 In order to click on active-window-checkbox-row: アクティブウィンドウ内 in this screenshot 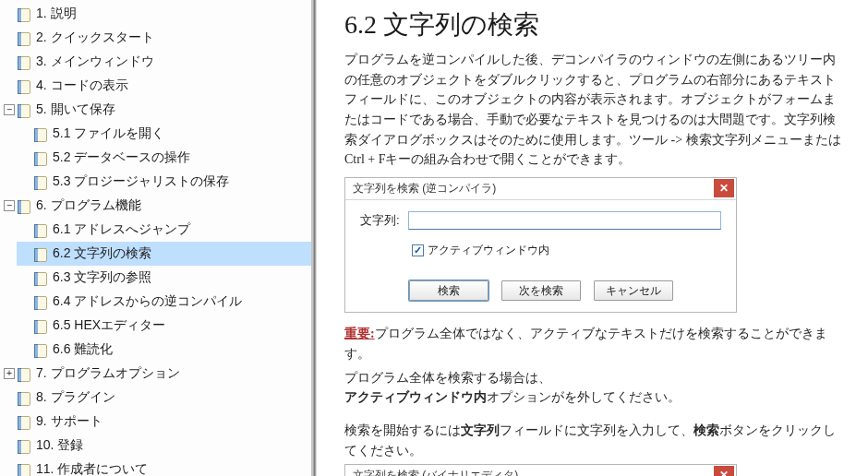, I will do `click(567, 251)`.